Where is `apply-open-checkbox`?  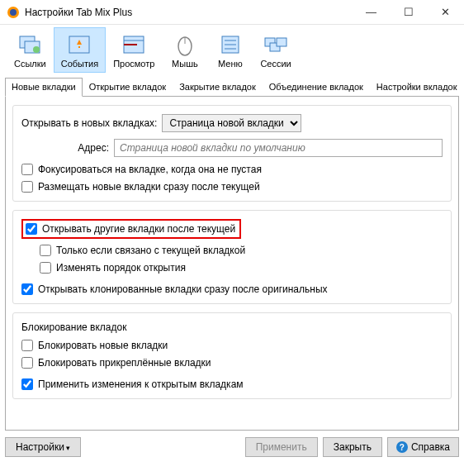
apply-open-checkbox is located at coordinates (27, 384).